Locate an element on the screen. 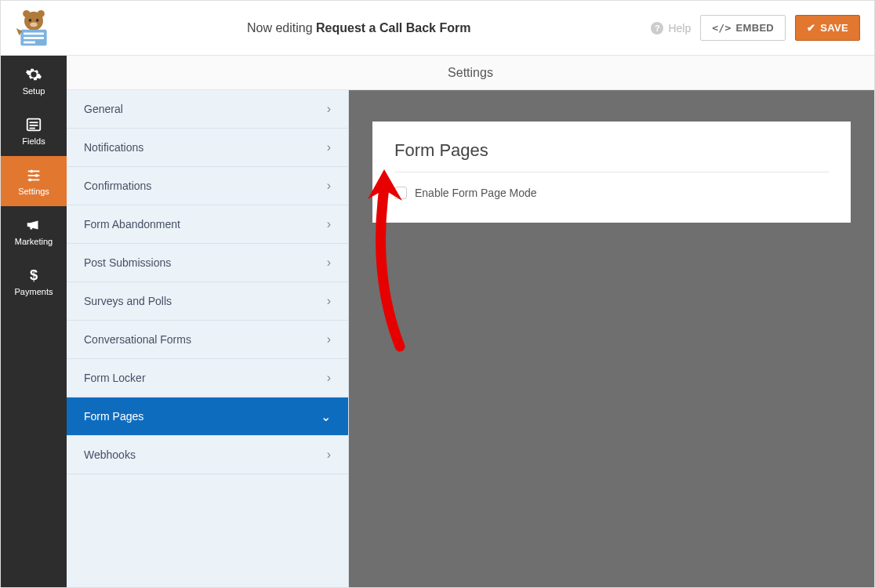 This screenshot has height=588, width=875. form-pages-card: Form Pages Enable Form Page Mode is located at coordinates (612, 172).